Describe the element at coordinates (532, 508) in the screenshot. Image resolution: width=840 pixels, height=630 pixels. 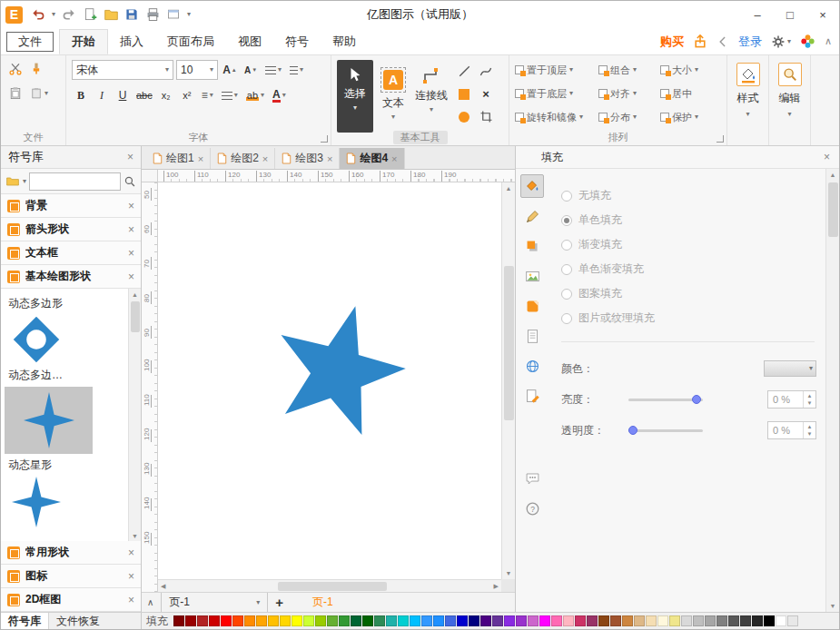
I see `help-tab-button: ?` at that location.